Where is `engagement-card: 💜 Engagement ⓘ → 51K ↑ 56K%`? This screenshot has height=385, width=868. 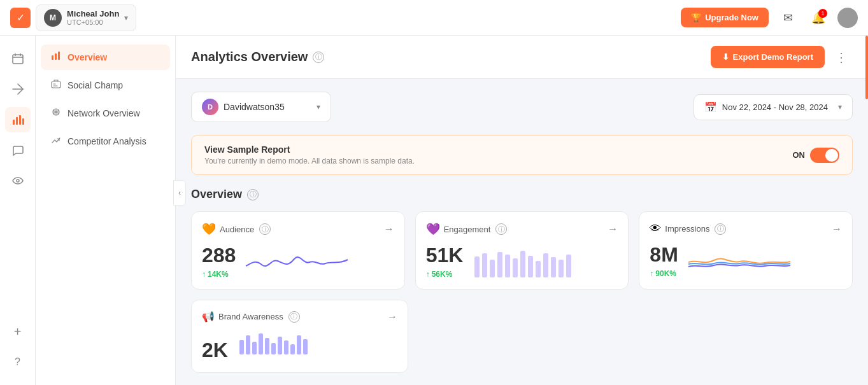
engagement-card: 💜 Engagement ⓘ → 51K ↑ 56K% is located at coordinates (522, 251).